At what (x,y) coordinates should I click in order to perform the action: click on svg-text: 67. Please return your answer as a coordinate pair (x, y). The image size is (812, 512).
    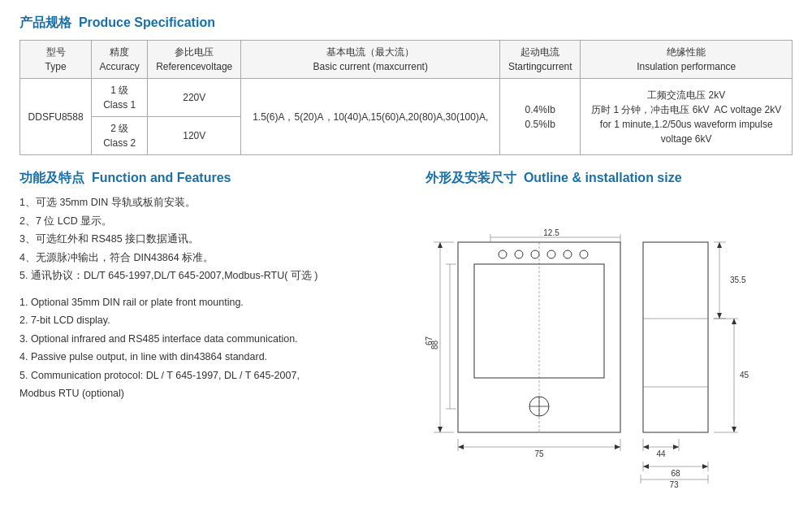
    Looking at the image, I should click on (430, 341).